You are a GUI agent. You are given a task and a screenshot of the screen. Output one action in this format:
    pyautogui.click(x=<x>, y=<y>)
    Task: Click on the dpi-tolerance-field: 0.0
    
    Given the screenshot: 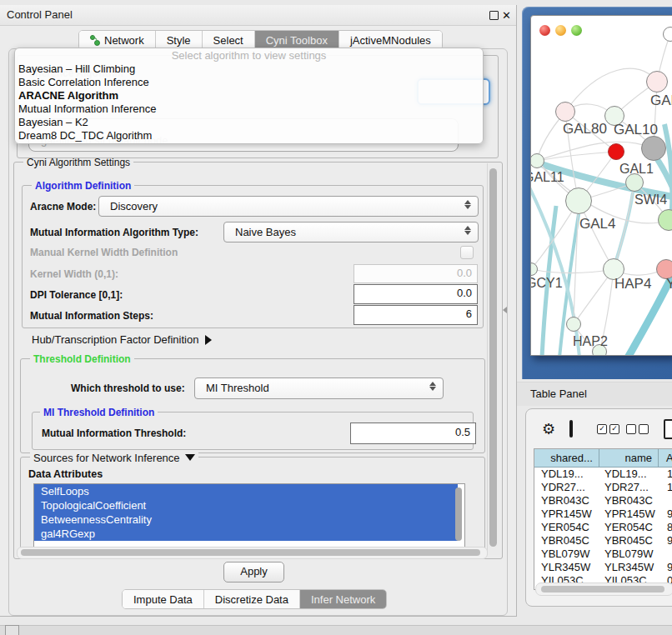 What is the action you would take?
    pyautogui.click(x=415, y=294)
    